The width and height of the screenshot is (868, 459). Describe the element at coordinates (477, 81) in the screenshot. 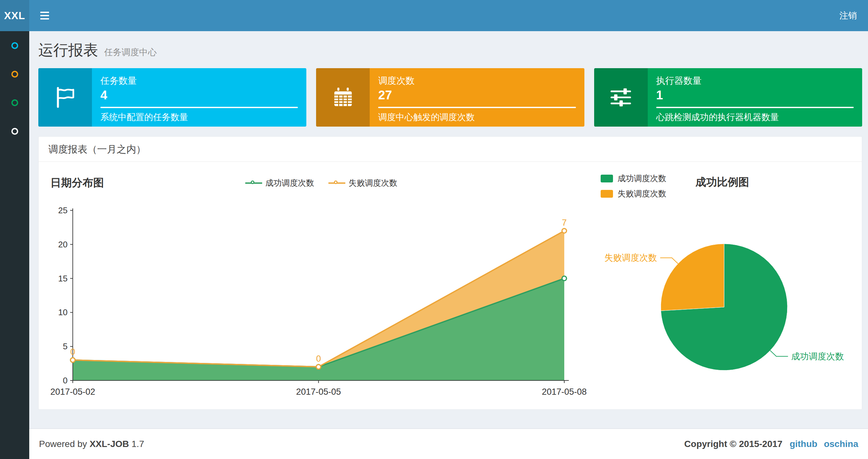

I see `info-box-title: 调度次数` at that location.